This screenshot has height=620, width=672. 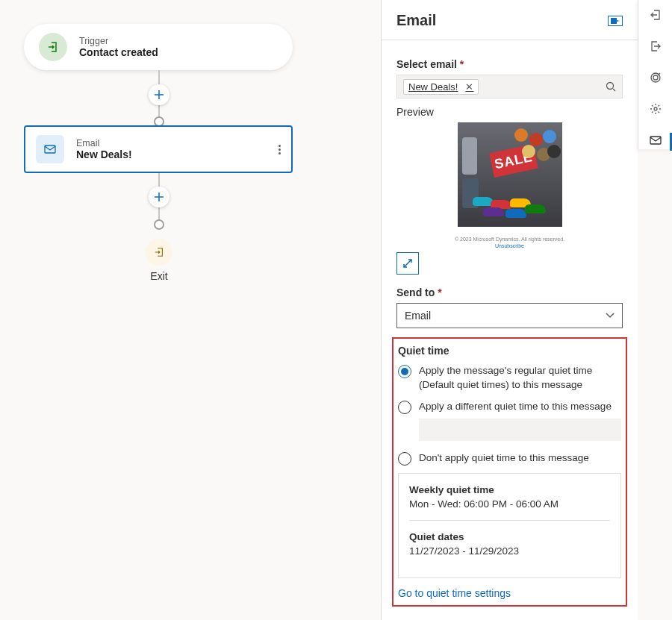 I want to click on node-menu-button, so click(x=279, y=149).